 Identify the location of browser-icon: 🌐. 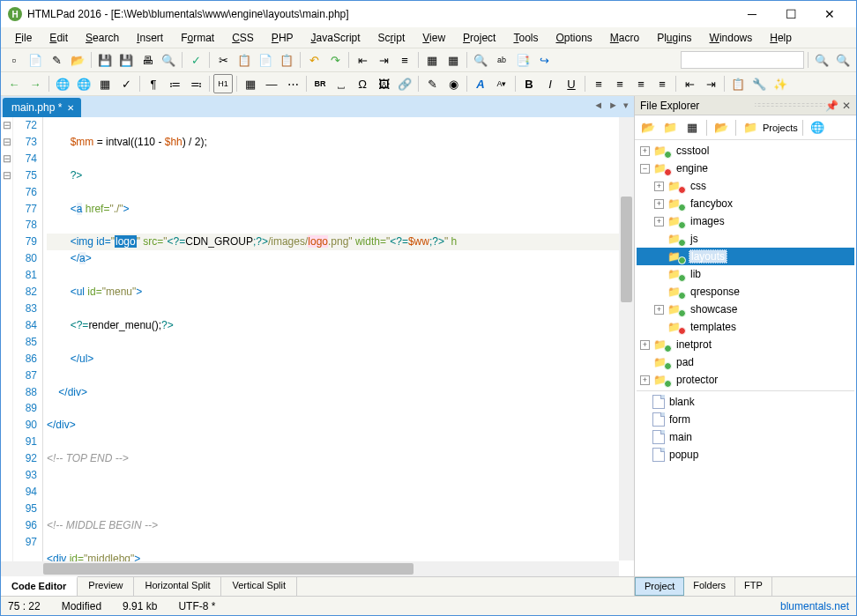
(84, 84).